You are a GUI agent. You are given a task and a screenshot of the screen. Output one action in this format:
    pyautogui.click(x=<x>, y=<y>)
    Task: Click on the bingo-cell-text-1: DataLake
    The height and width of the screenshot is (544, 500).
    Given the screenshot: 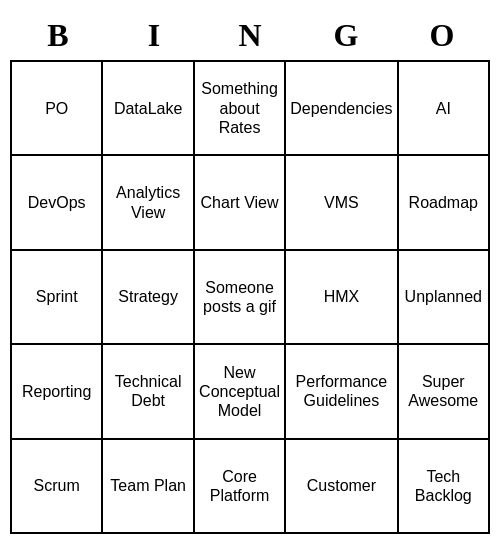 What is the action you would take?
    pyautogui.click(x=148, y=108)
    